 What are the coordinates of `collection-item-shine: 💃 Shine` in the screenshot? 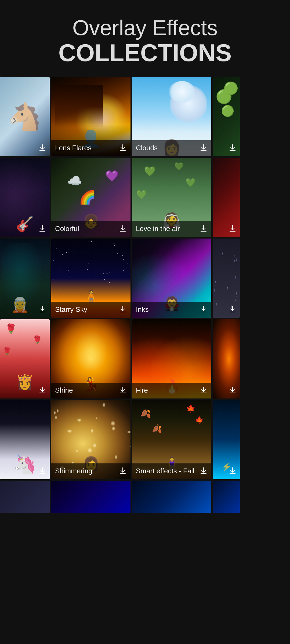 It's located at (91, 359).